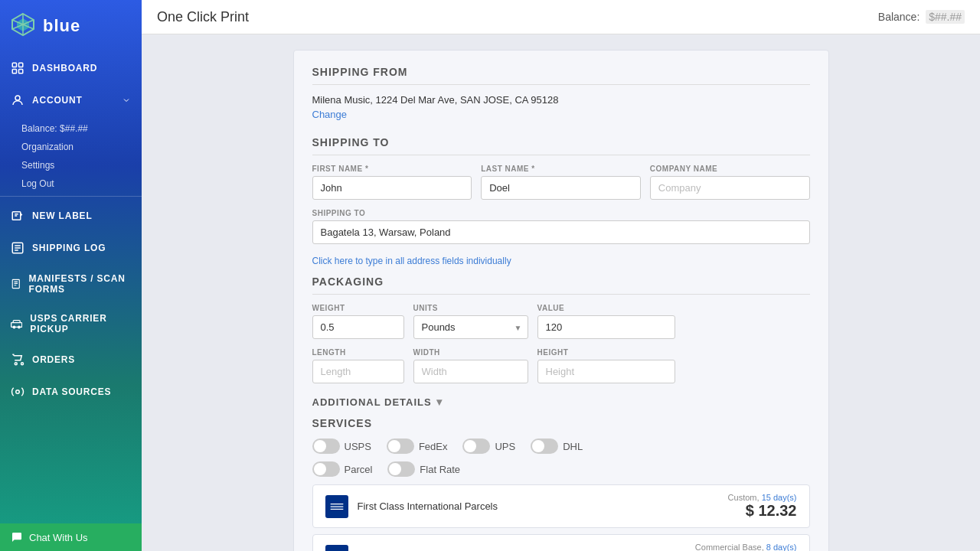 The image size is (980, 551). I want to click on result-days-1: 8 day(s), so click(782, 546).